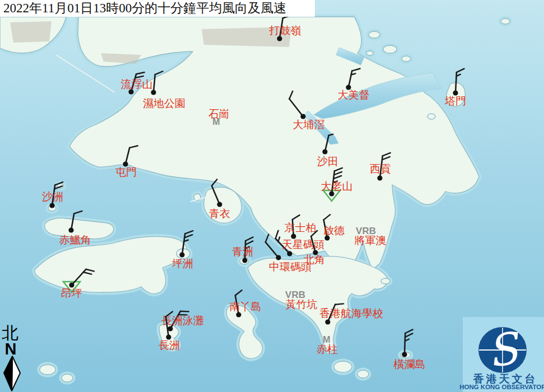 The width and height of the screenshot is (544, 392). I want to click on station-label: 青洲, so click(243, 251).